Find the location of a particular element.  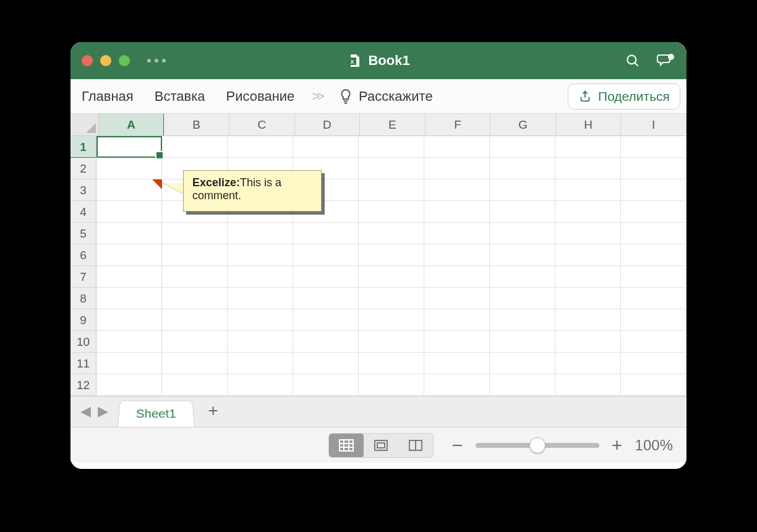

zoom-in-button: + is located at coordinates (617, 445).